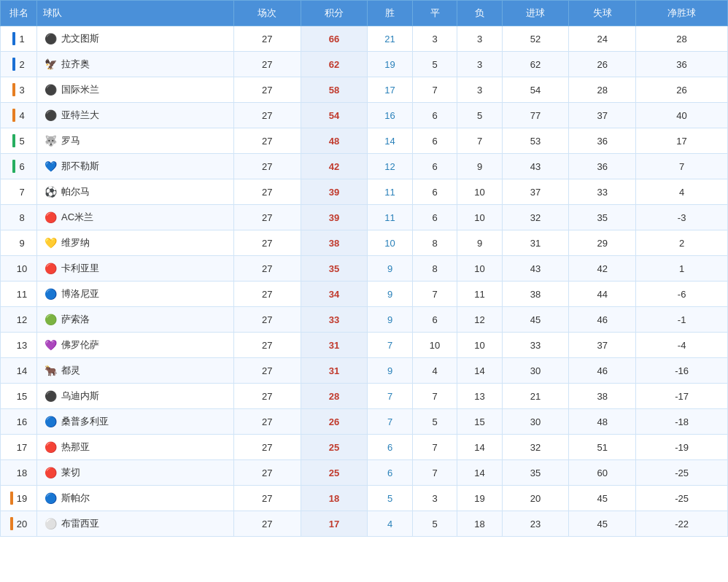  What do you see at coordinates (480, 319) in the screenshot?
I see `losses-cell: 12` at bounding box center [480, 319].